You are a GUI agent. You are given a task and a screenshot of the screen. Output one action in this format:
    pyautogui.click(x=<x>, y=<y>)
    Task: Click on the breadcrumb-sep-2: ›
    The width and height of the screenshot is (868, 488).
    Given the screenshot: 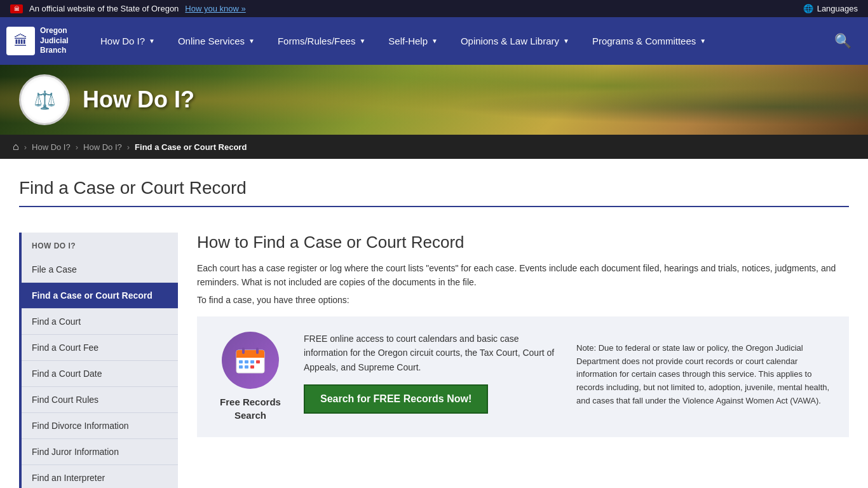 What is the action you would take?
    pyautogui.click(x=77, y=147)
    